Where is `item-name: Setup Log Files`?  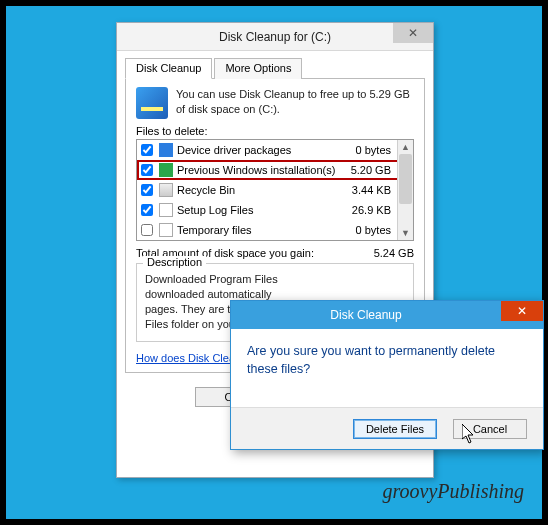 item-name: Setup Log Files is located at coordinates (256, 210).